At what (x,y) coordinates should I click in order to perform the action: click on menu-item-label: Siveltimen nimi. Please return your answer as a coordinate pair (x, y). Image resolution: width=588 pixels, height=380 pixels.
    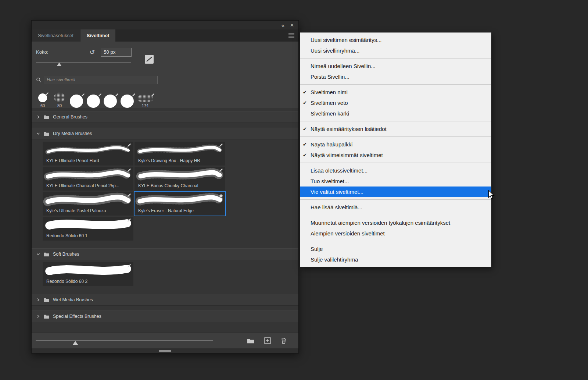
    Looking at the image, I should click on (329, 92).